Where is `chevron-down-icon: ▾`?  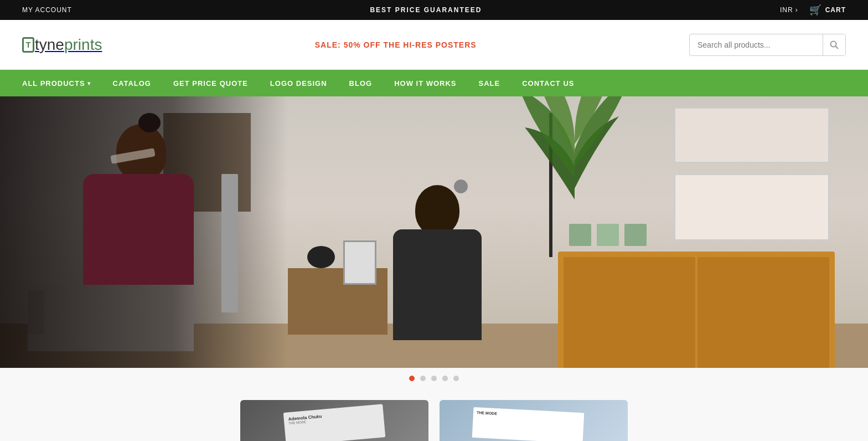 chevron-down-icon: ▾ is located at coordinates (89, 83).